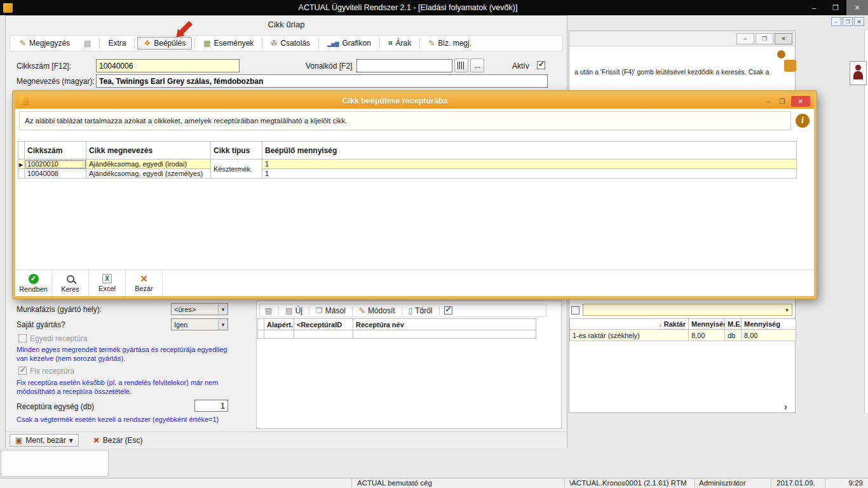 This screenshot has height=488, width=868. Describe the element at coordinates (859, 22) in the screenshot. I see `mdi-close-button` at that location.